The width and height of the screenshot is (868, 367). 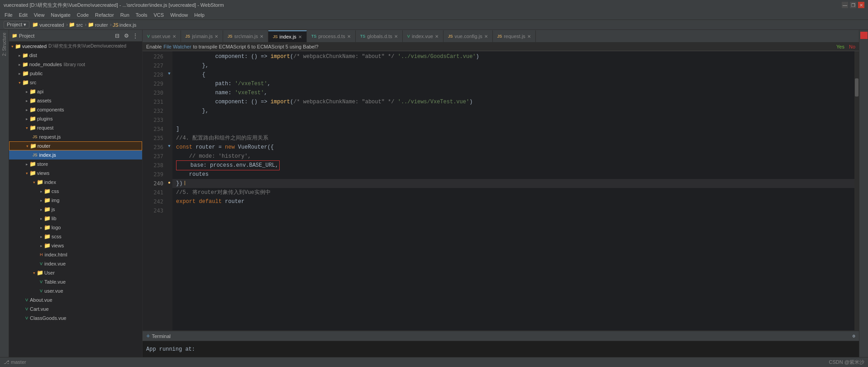 I want to click on tree-item-views: ▾ 📁 views, so click(x=76, y=173).